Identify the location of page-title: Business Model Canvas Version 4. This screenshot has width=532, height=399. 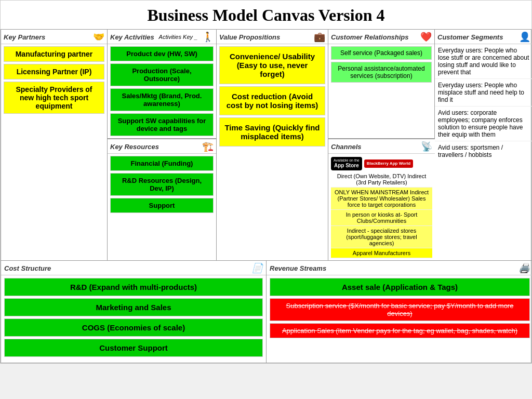
(266, 15).